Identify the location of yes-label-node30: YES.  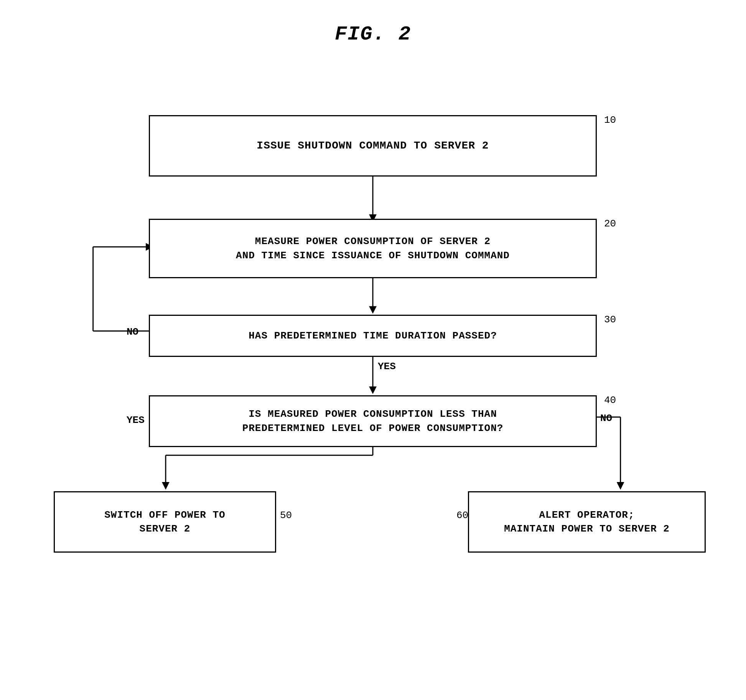
(387, 367).